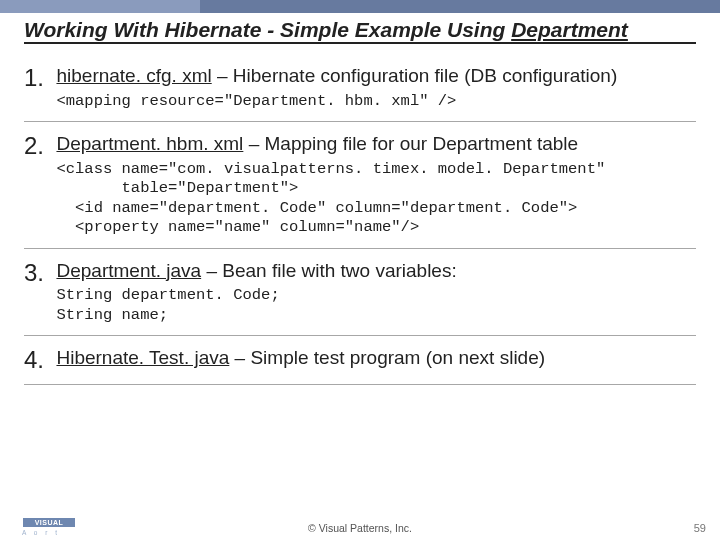 The width and height of the screenshot is (720, 540). I want to click on item-code: <class name="com. visualpatterns. timex.…, so click(366, 199).